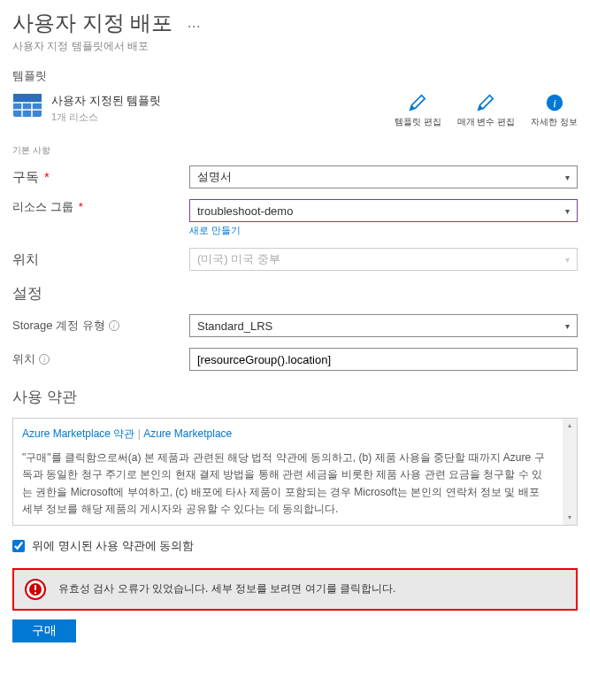 Image resolution: width=590 pixels, height=700 pixels. Describe the element at coordinates (384, 177) in the screenshot. I see `subscription-select: 설명서 ▾` at that location.